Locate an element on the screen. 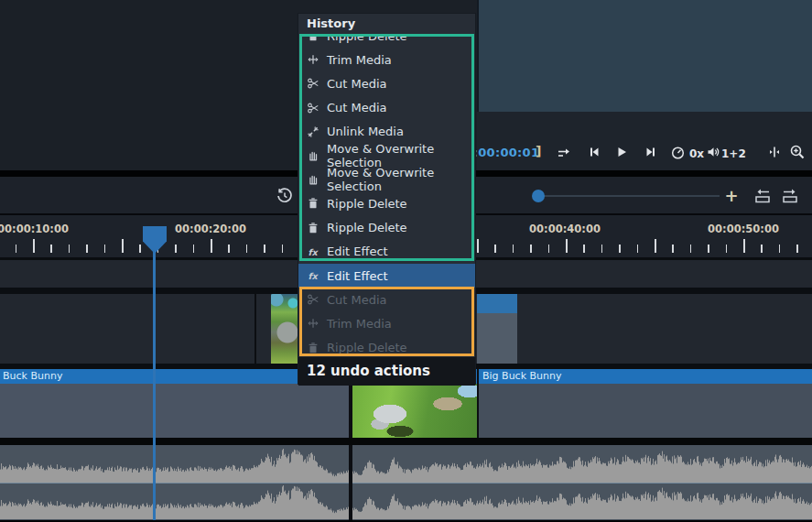 The width and height of the screenshot is (812, 522). playhead-line is located at coordinates (154, 386).